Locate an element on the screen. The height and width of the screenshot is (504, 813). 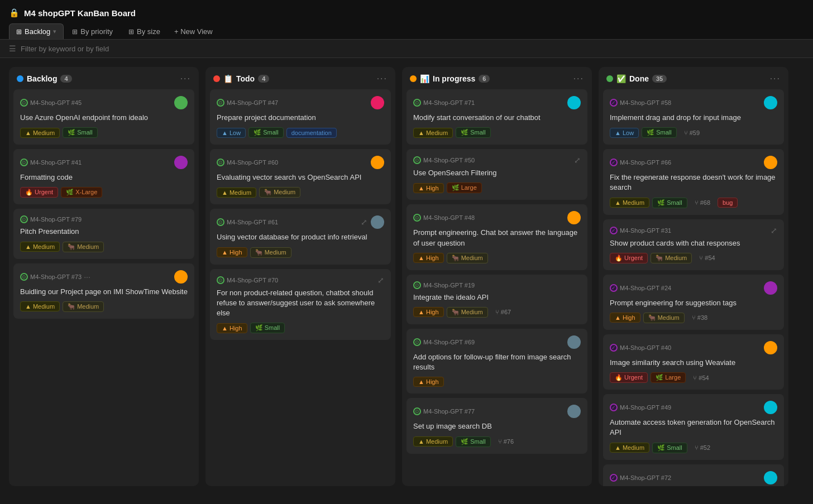
card-tags: ▲ High🌿 Small is located at coordinates (300, 328).